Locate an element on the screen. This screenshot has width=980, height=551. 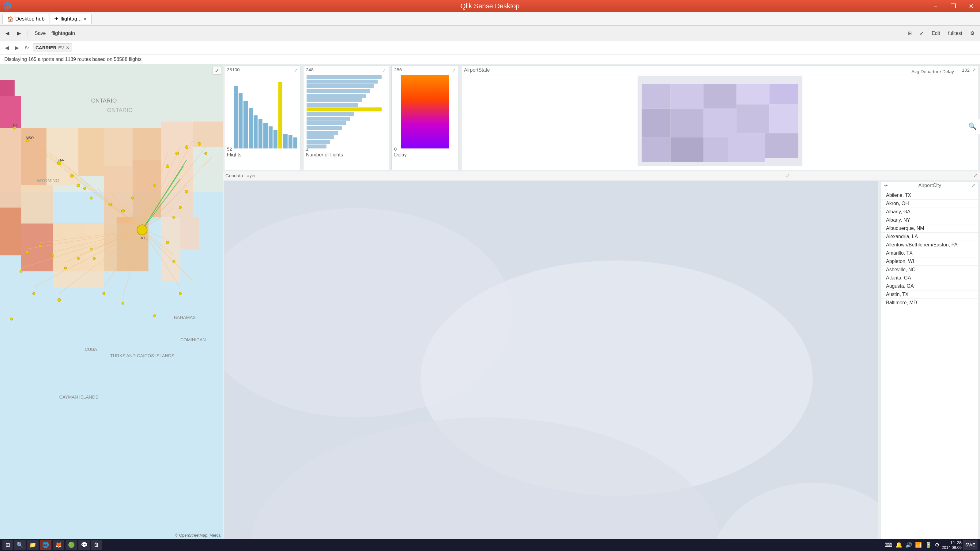
filter-refresh-button: ↻ is located at coordinates (27, 48).